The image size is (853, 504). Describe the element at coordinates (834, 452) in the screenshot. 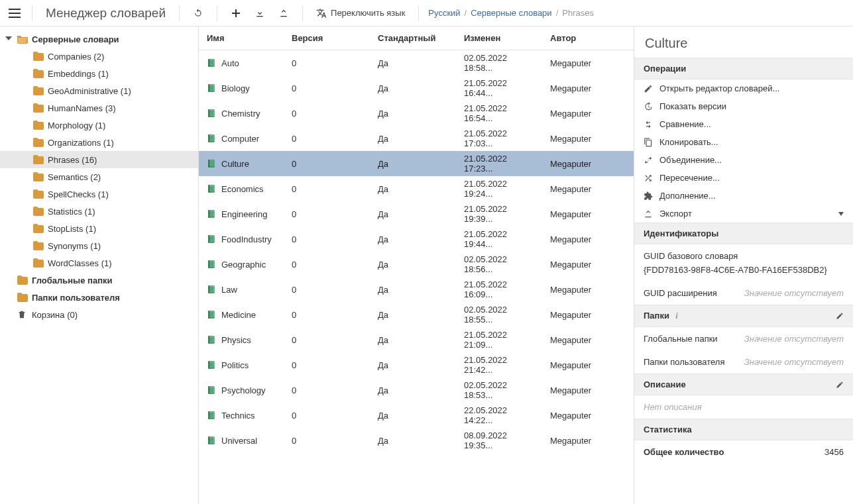

I see `value: 3456` at that location.